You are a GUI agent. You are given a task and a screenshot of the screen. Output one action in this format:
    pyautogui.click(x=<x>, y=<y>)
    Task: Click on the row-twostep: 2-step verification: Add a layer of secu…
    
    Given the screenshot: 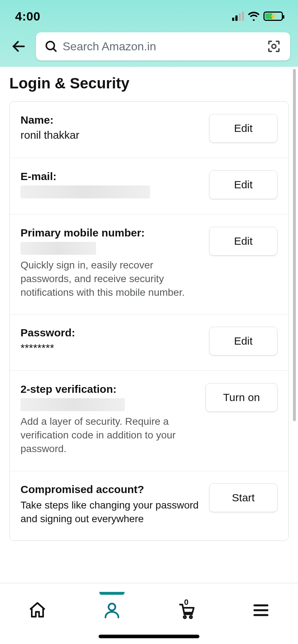 What is the action you would take?
    pyautogui.click(x=149, y=421)
    